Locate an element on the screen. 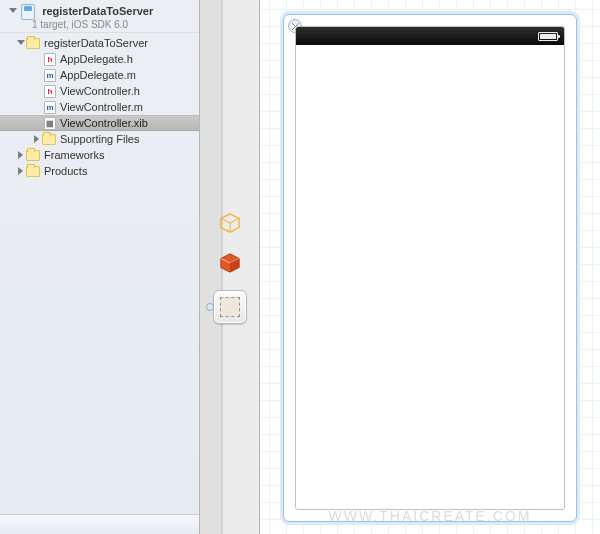 This screenshot has height=534, width=600. project-subtitle: 1 target, iOS SDK 6.0 is located at coordinates (112, 24).